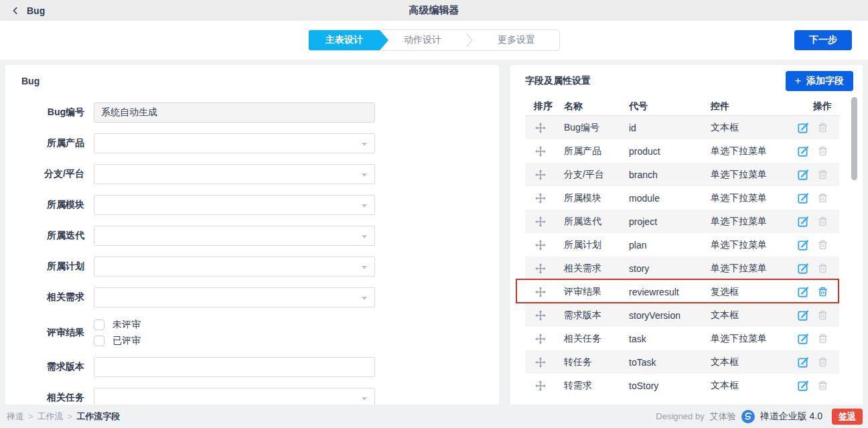 Image resolution: width=868 pixels, height=428 pixels. What do you see at coordinates (117, 341) in the screenshot?
I see `checkbox-option-reviewed: 已评审` at bounding box center [117, 341].